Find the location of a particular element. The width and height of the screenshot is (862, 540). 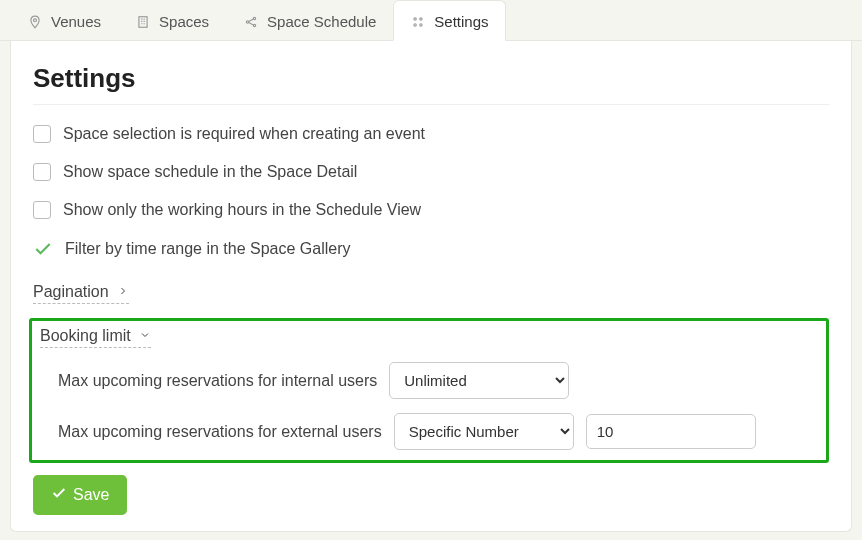

option-show-space-schedule: Show space schedule in the Space Detail is located at coordinates (431, 172).